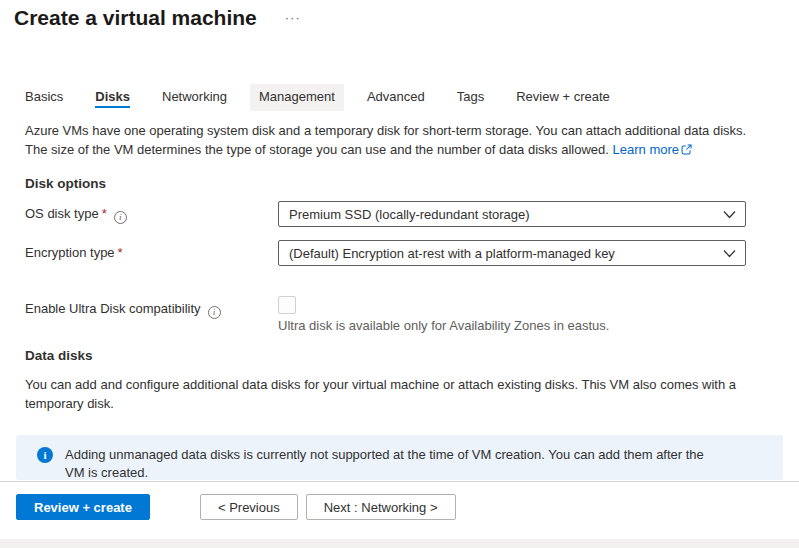 The image size is (799, 548). Describe the element at coordinates (470, 98) in the screenshot. I see `tab-tags: Tags` at that location.